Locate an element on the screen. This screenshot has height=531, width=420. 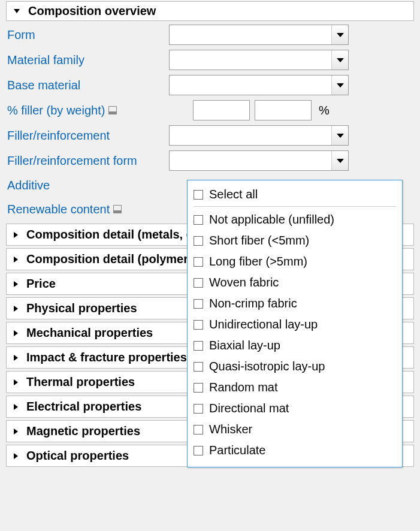
option-label: Directional mat is located at coordinates (249, 409).